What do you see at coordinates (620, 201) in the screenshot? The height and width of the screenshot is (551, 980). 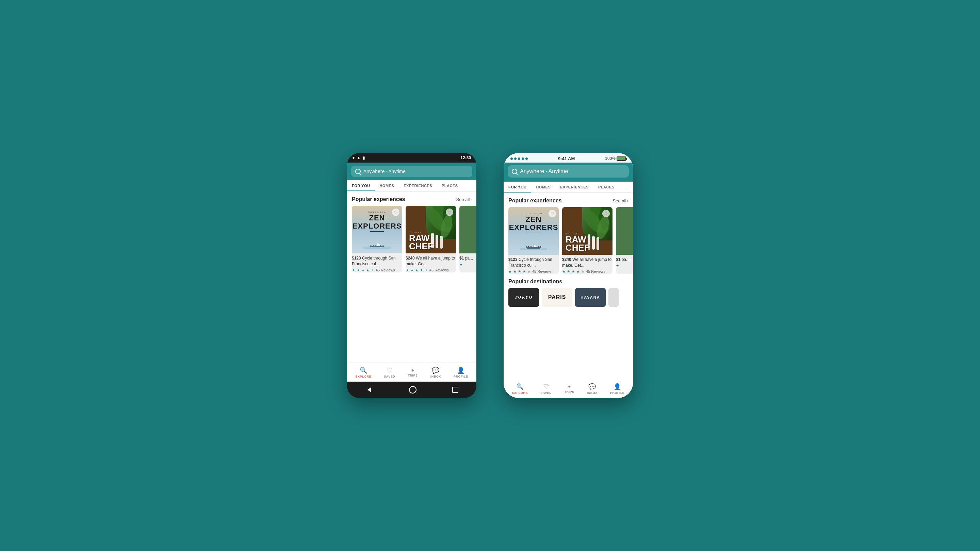 I see `ios-see-all: See all ›` at bounding box center [620, 201].